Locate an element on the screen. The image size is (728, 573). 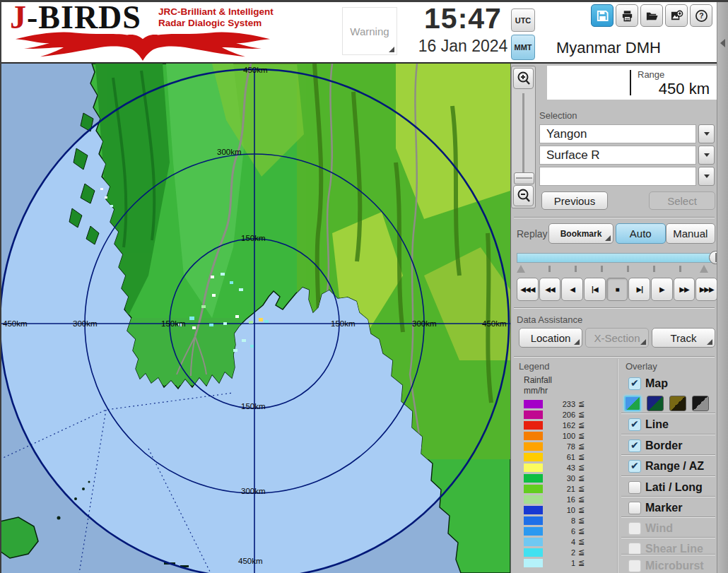
zoom-slider-handle is located at coordinates (524, 178).